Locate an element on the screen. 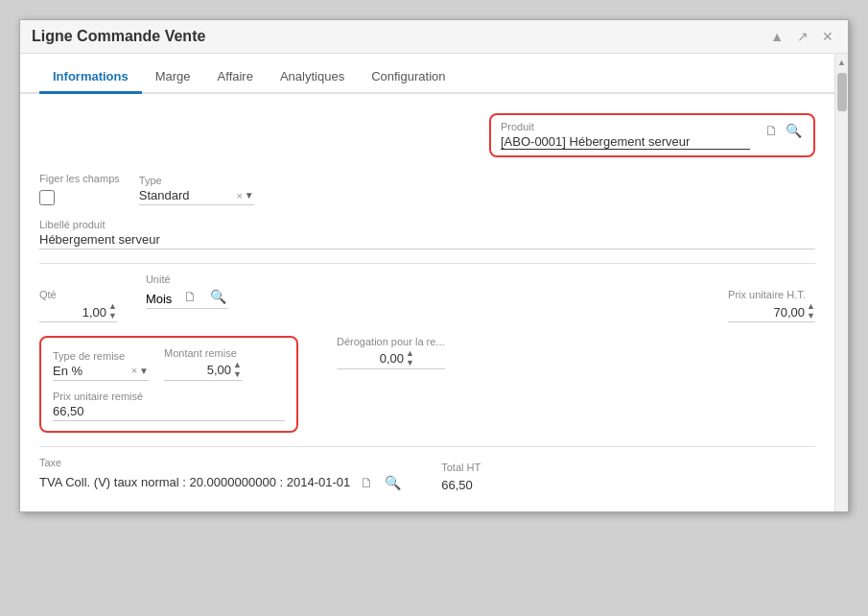 The image size is (868, 616). product-field-highlighted: Produit 🗋 🔍 is located at coordinates (652, 135).